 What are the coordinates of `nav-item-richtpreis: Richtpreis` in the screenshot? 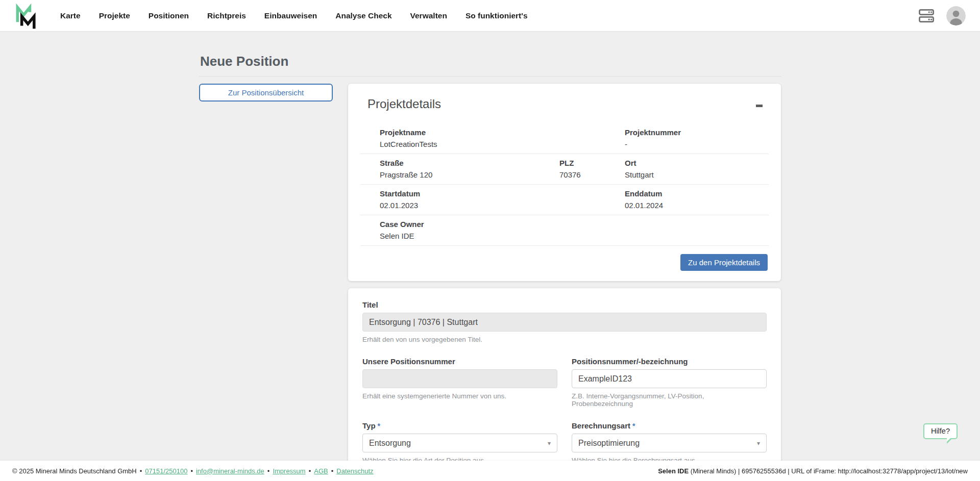 It's located at (227, 15).